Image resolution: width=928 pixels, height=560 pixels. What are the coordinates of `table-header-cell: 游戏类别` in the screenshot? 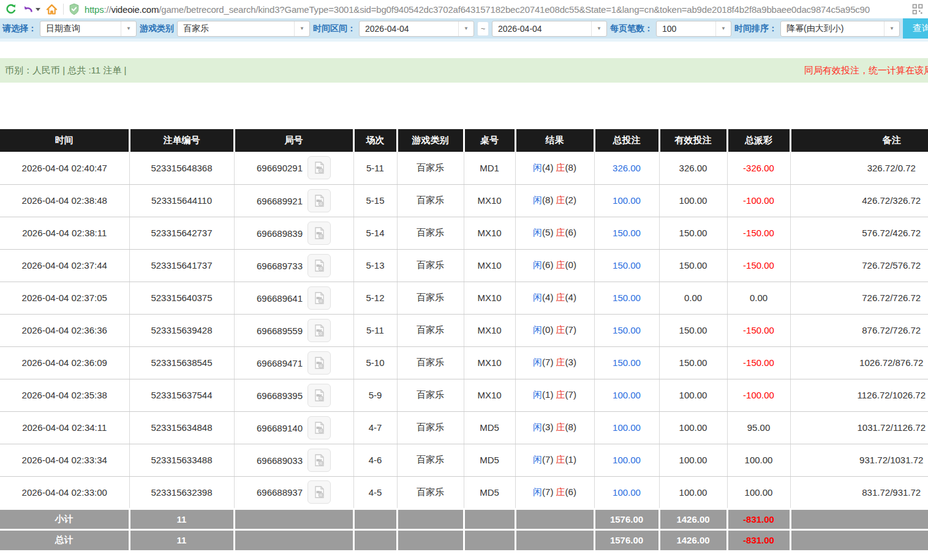 It's located at (430, 141).